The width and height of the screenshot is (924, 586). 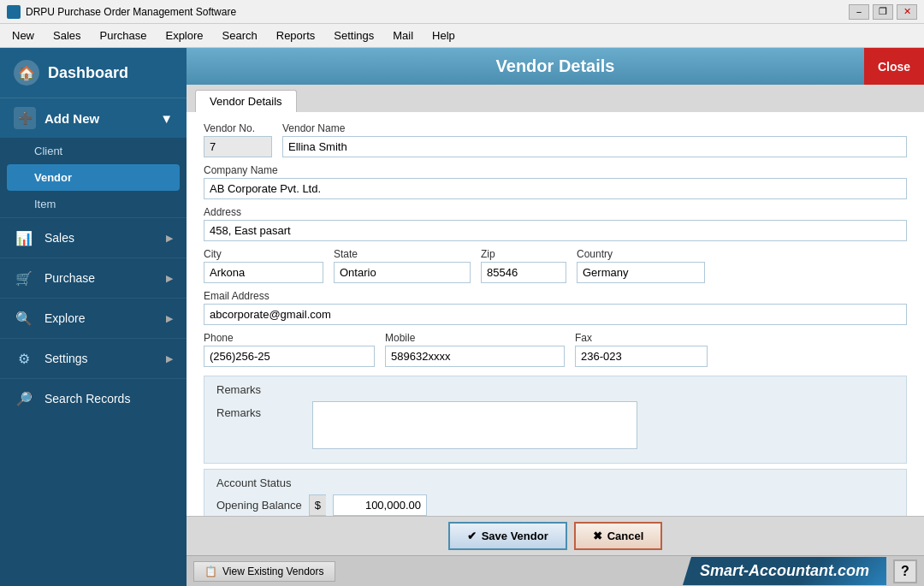 What do you see at coordinates (246, 101) in the screenshot?
I see `tab-vendor-details: Vendor Details` at bounding box center [246, 101].